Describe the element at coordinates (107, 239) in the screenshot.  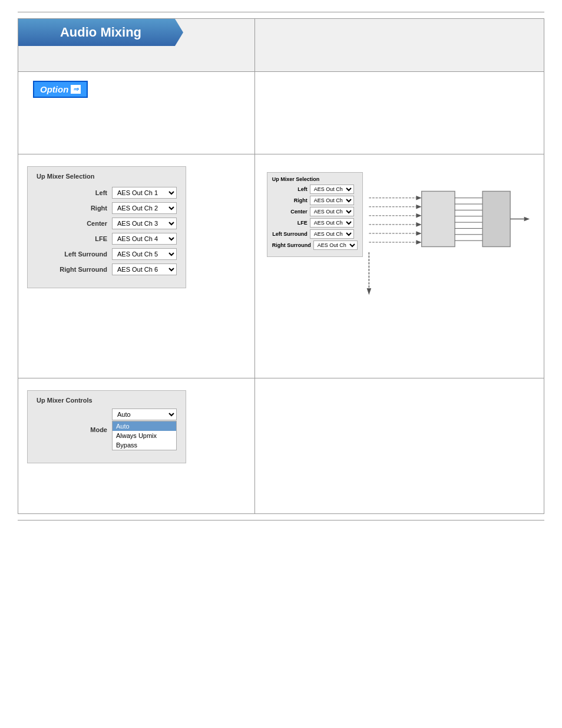
I see `mixer-field-lfe: LFE AES Out Ch 4` at that location.